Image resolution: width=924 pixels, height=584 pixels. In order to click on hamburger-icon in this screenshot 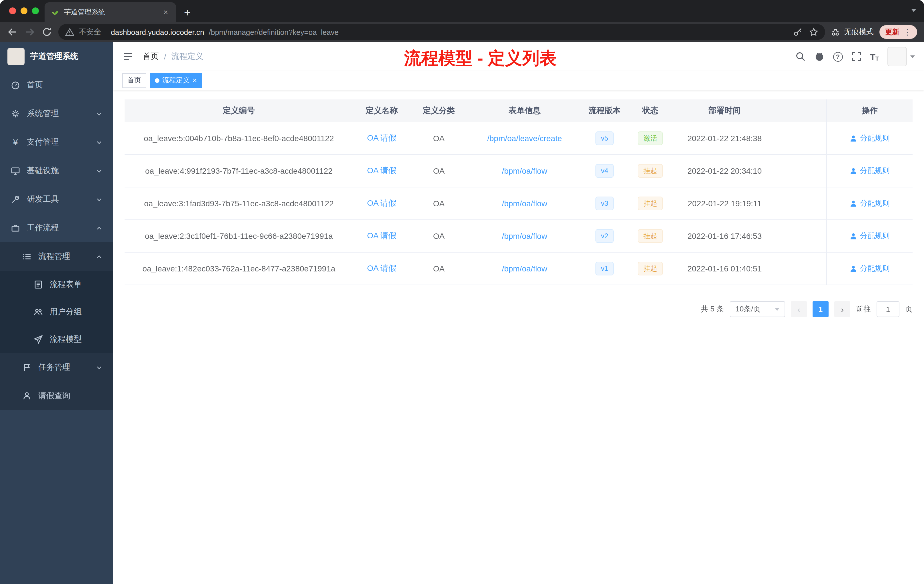, I will do `click(128, 57)`.